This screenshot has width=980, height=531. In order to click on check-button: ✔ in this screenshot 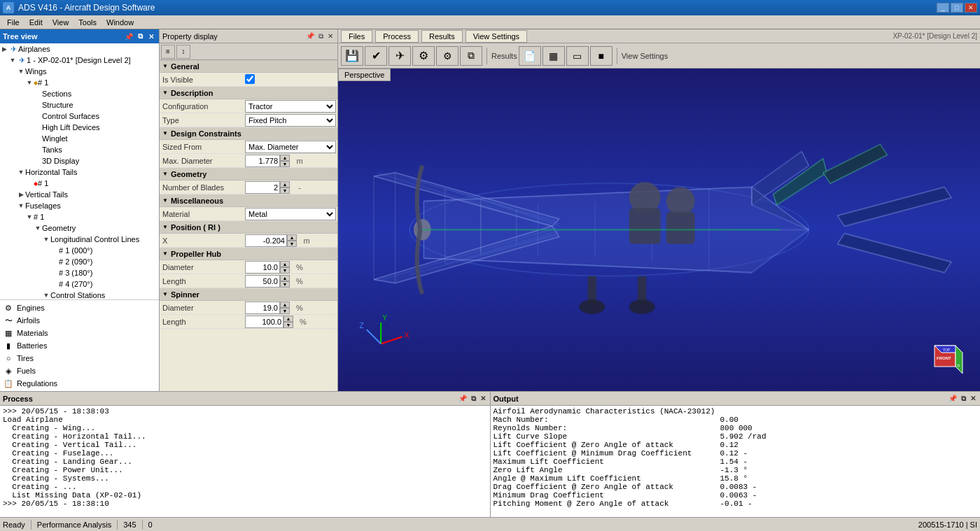, I will do `click(376, 56)`.